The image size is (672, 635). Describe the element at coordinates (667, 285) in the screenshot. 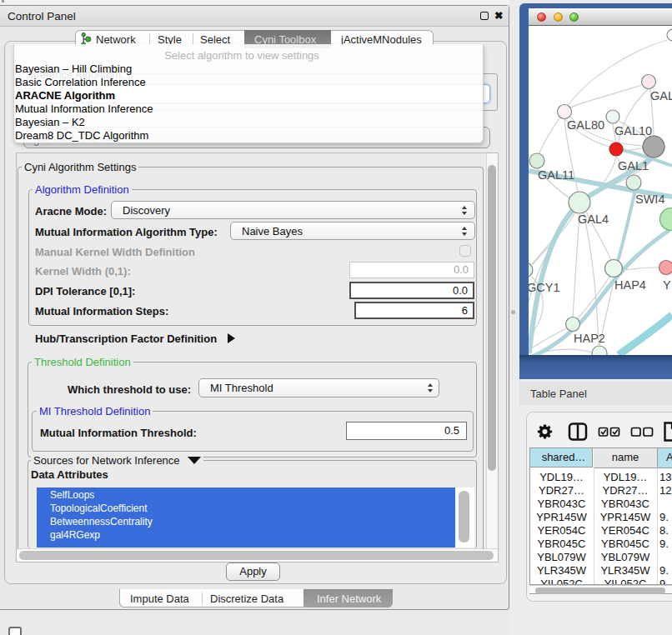

I see `svg-text: Y` at that location.